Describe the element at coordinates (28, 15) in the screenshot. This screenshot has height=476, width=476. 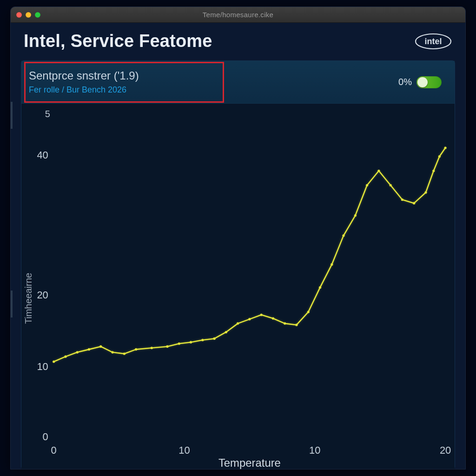
I see `window-controls` at that location.